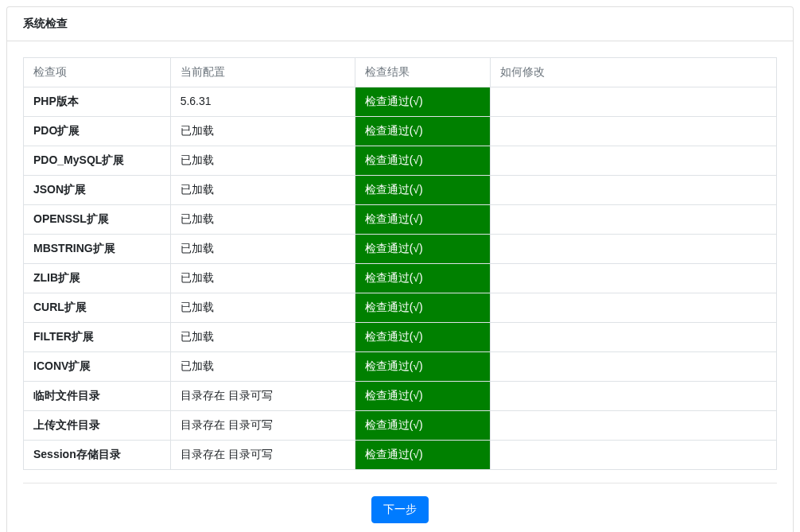 The width and height of the screenshot is (800, 532). I want to click on table-row: PHP版本5.6.31检查通过(√), so click(401, 102).